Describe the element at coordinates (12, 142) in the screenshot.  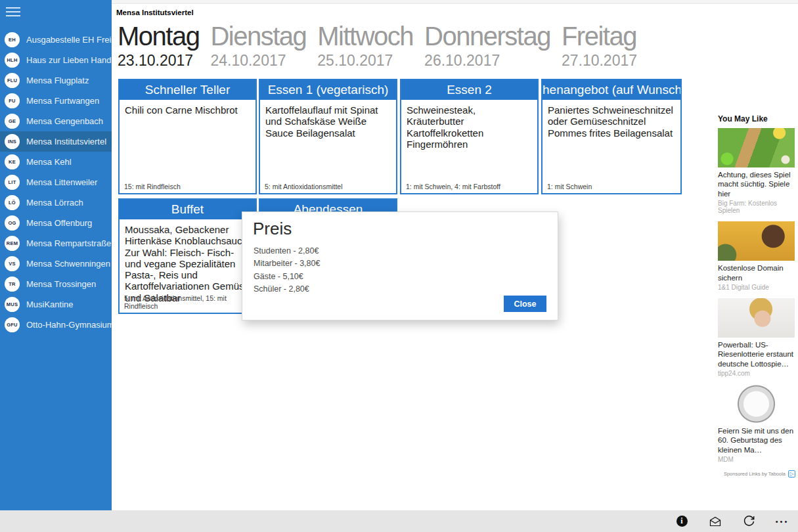
I see `mensa-badge: INS` at that location.